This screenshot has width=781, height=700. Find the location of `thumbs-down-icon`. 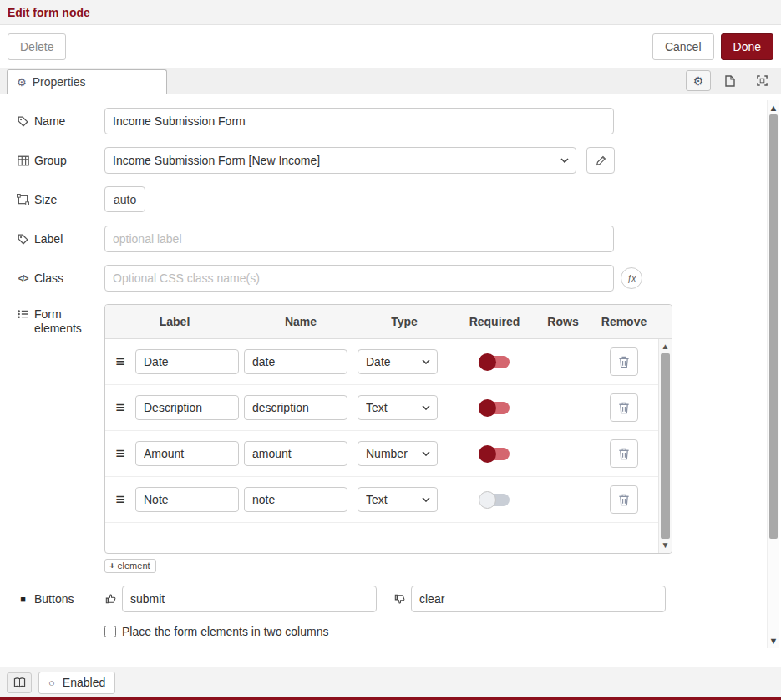

thumbs-down-icon is located at coordinates (400, 599).